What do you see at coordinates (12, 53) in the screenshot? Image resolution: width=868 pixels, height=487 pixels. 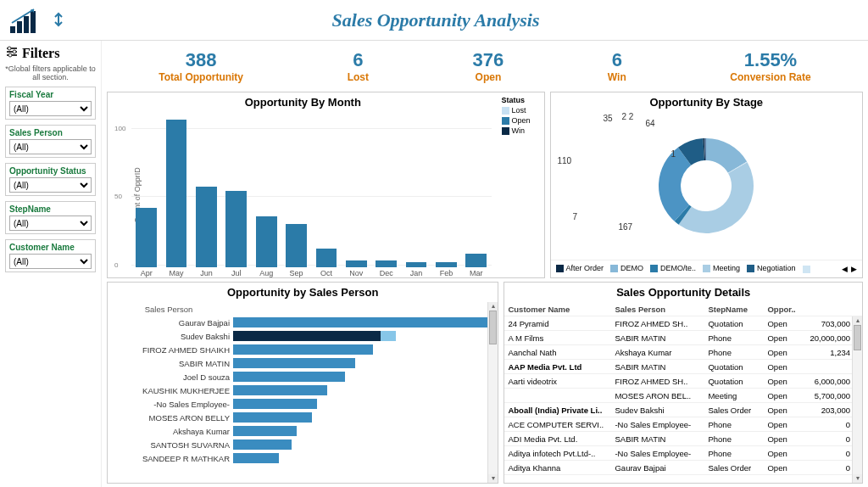 I see `filters-icon` at bounding box center [12, 53].